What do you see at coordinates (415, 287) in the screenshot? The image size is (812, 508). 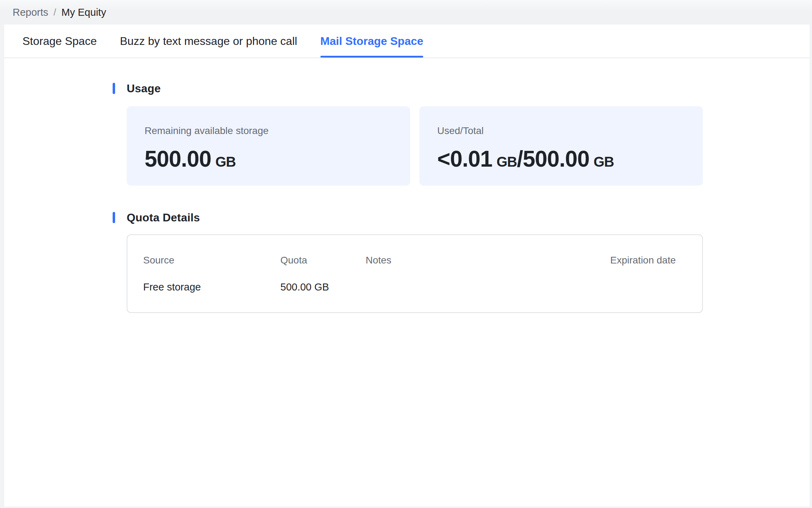 I see `quota-table-body: Free storage500.00 GB` at bounding box center [415, 287].